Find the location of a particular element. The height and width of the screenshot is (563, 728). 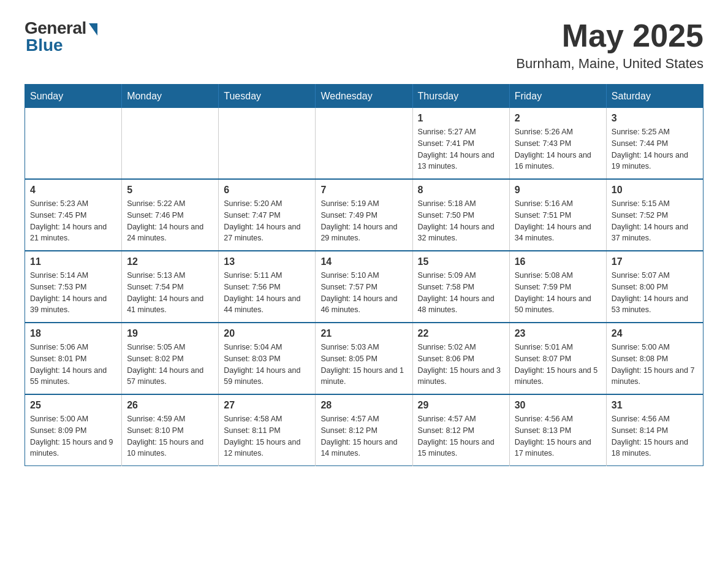

logo-blue-line: Blue is located at coordinates (44, 47).